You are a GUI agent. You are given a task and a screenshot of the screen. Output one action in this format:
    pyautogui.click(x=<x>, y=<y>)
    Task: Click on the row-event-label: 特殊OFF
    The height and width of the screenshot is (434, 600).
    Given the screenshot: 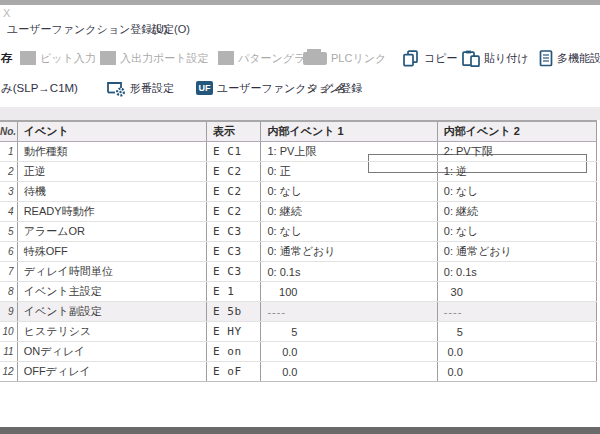 What is the action you would take?
    pyautogui.click(x=112, y=252)
    